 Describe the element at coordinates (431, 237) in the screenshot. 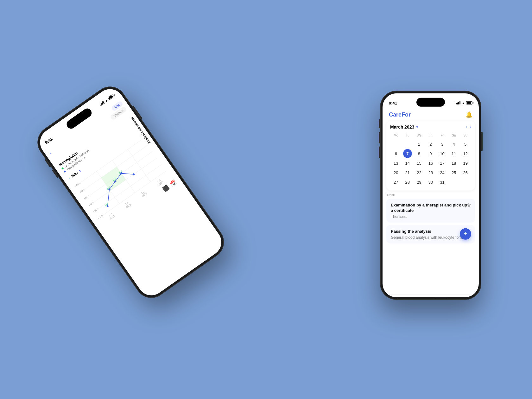

I see `appointment-2-subtitle: General blood analysis with leukocyte fo…` at that location.